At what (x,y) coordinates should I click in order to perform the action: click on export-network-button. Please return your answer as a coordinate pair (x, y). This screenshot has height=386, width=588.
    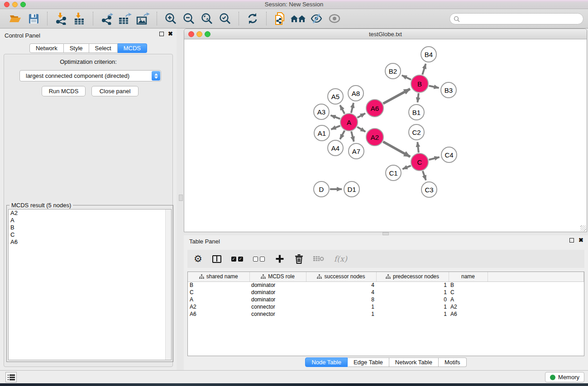
    Looking at the image, I should click on (107, 19).